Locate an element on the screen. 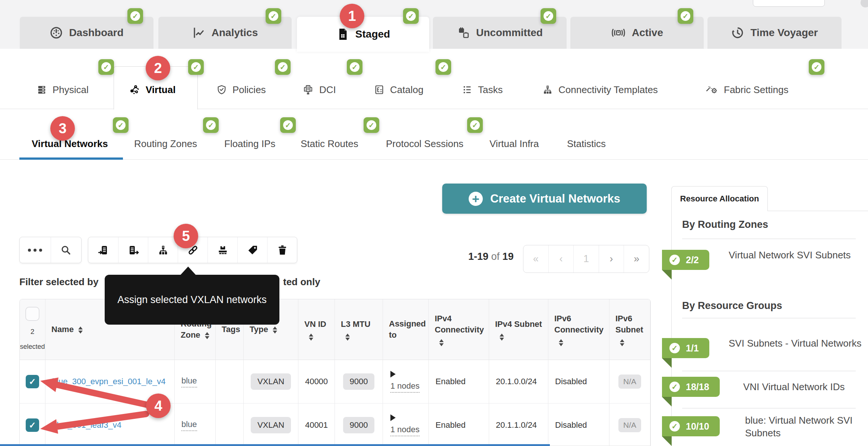 This screenshot has height=446, width=868. resource-status-ribbon: ✓ 10/10 is located at coordinates (691, 426).